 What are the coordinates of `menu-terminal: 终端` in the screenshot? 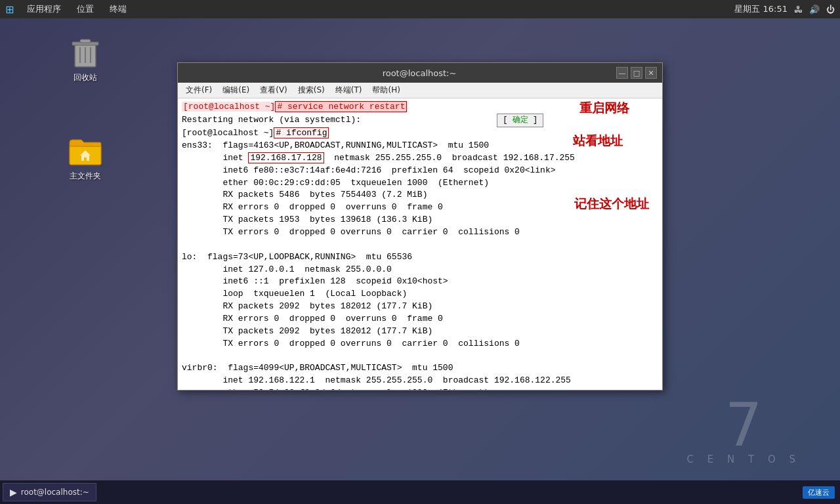 It's located at (118, 9).